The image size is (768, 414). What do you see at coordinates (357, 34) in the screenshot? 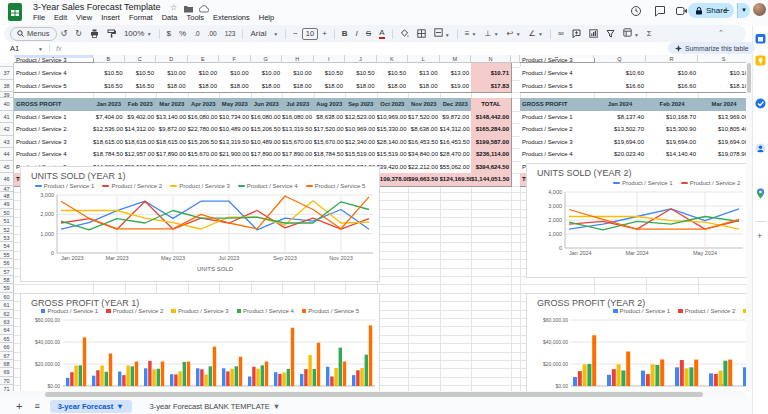
I see `italic-button: I` at bounding box center [357, 34].